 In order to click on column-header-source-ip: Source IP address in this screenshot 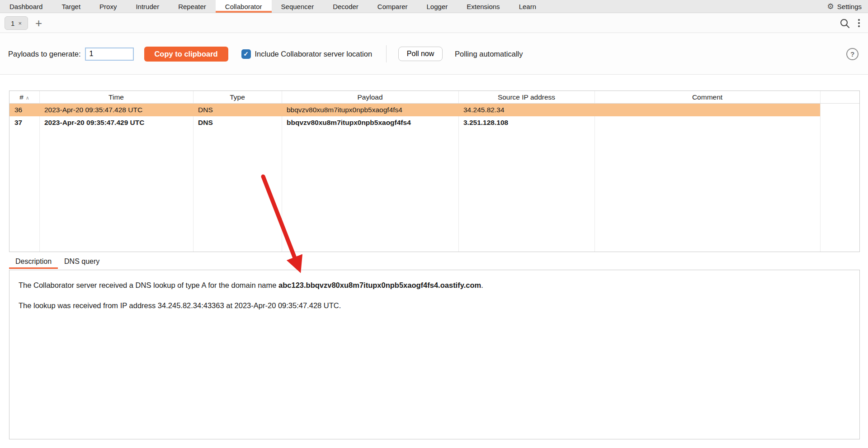, I will do `click(526, 97)`.